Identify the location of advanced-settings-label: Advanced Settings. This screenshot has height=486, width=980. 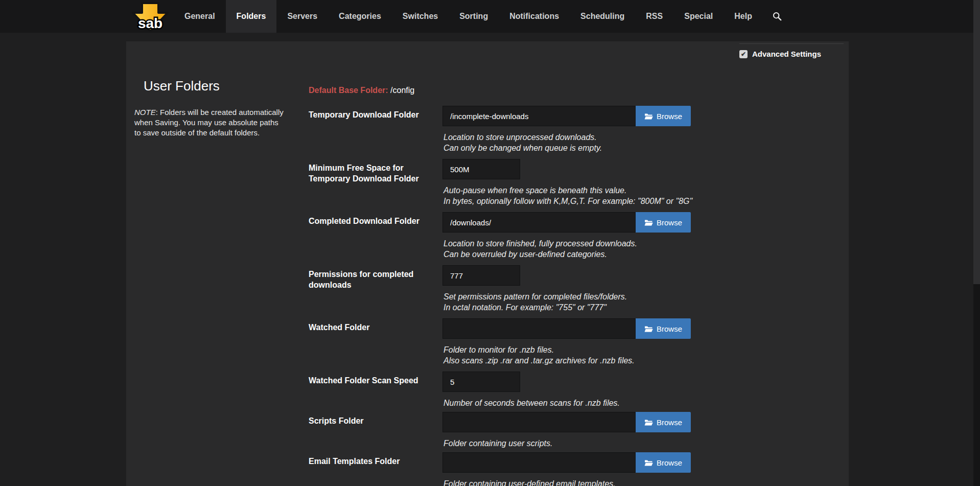
(787, 54).